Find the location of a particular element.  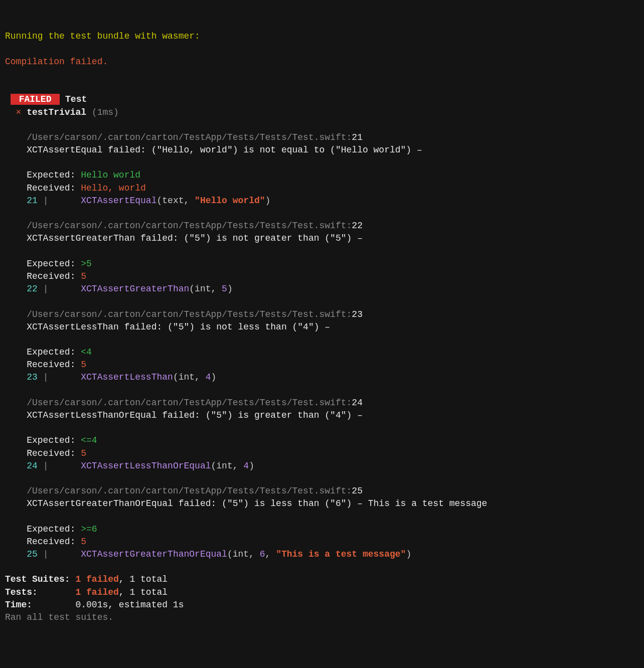

summary-tests-label: Tests: is located at coordinates (38, 592).